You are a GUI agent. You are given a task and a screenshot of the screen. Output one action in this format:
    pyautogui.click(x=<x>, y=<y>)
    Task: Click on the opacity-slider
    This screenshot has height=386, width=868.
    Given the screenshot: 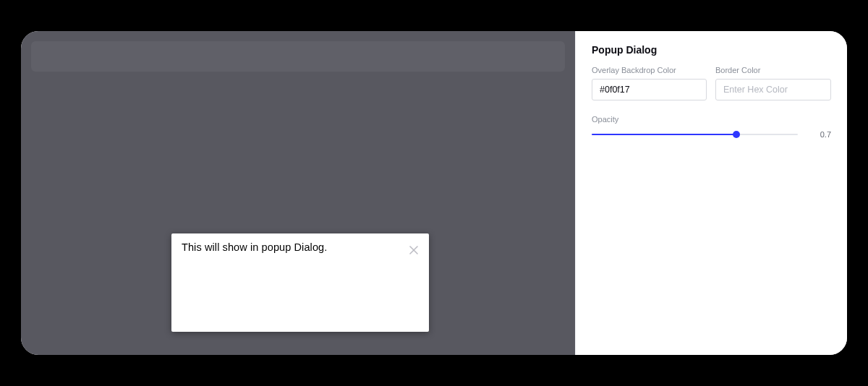 What is the action you would take?
    pyautogui.click(x=694, y=134)
    